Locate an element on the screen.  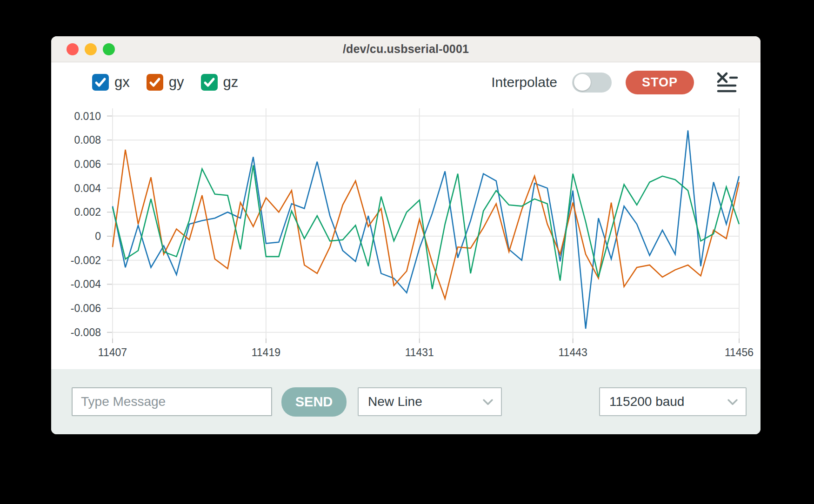
y-tick-label: 0.008 is located at coordinates (87, 140).